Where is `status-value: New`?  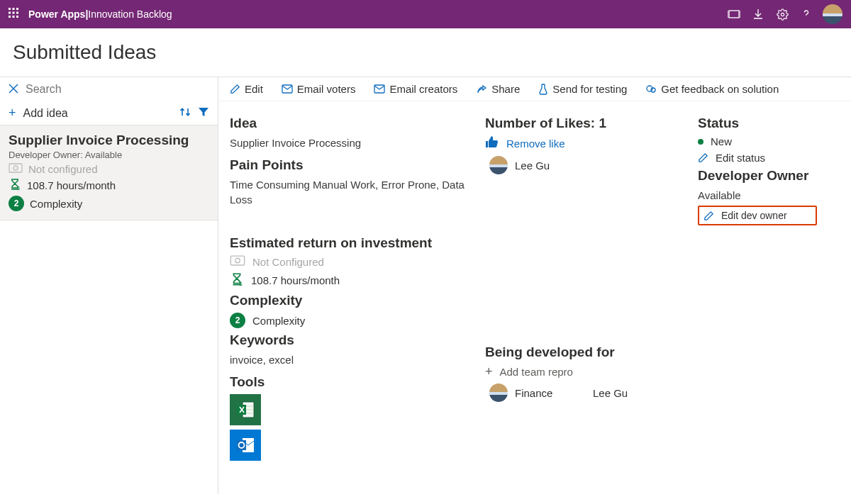 status-value: New is located at coordinates (721, 142).